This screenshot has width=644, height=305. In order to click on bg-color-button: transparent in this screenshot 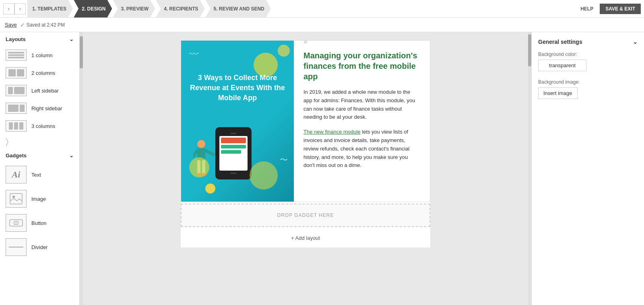, I will do `click(562, 65)`.